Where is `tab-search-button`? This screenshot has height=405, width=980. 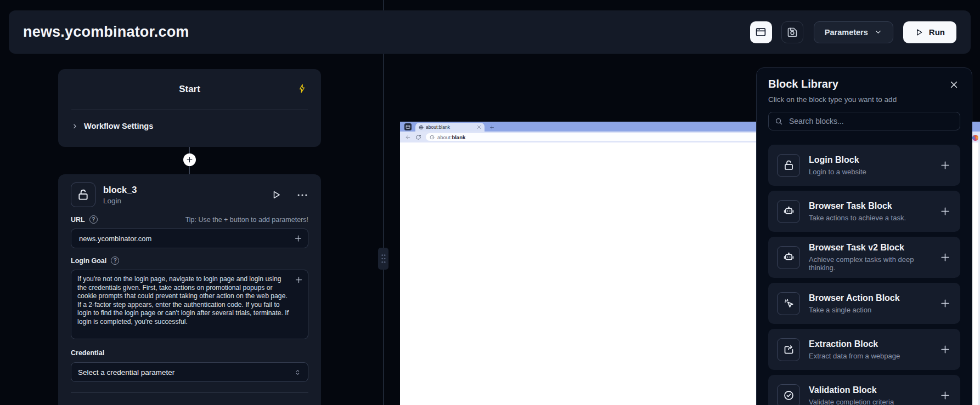
tab-search-button is located at coordinates (408, 127).